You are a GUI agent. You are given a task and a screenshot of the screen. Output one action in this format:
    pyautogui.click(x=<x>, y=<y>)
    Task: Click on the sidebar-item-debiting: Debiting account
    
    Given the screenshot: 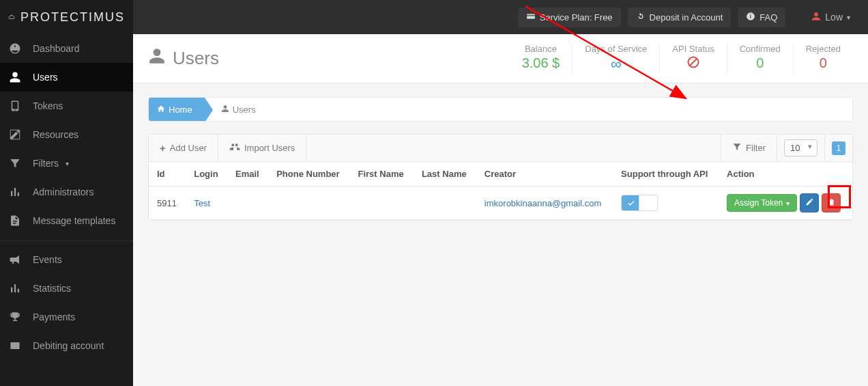 What is the action you would take?
    pyautogui.click(x=67, y=346)
    